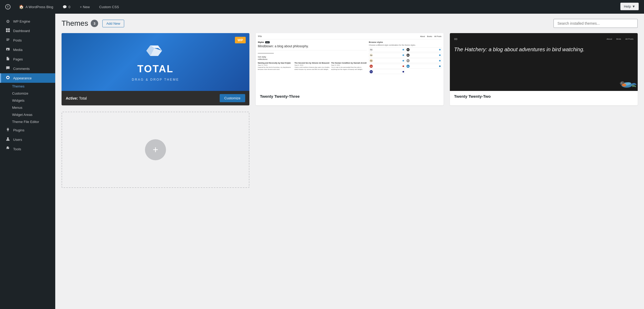 This screenshot has width=644, height=309. What do you see at coordinates (66, 7) in the screenshot?
I see `comments-button: 💬 0` at bounding box center [66, 7].